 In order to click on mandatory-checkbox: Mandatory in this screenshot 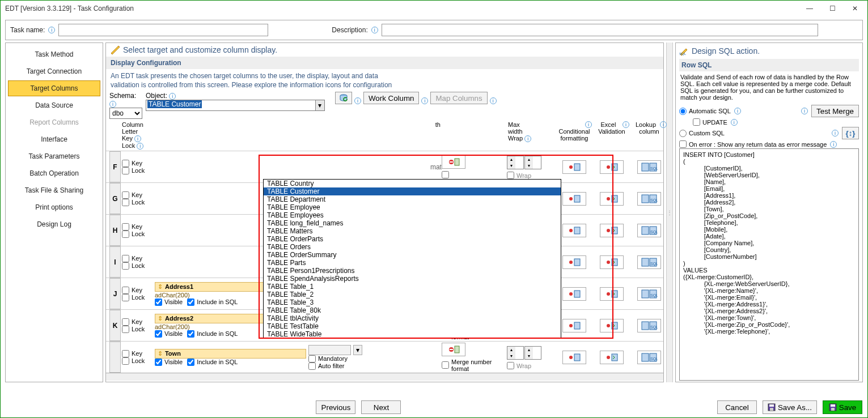, I will do `click(375, 359)`.